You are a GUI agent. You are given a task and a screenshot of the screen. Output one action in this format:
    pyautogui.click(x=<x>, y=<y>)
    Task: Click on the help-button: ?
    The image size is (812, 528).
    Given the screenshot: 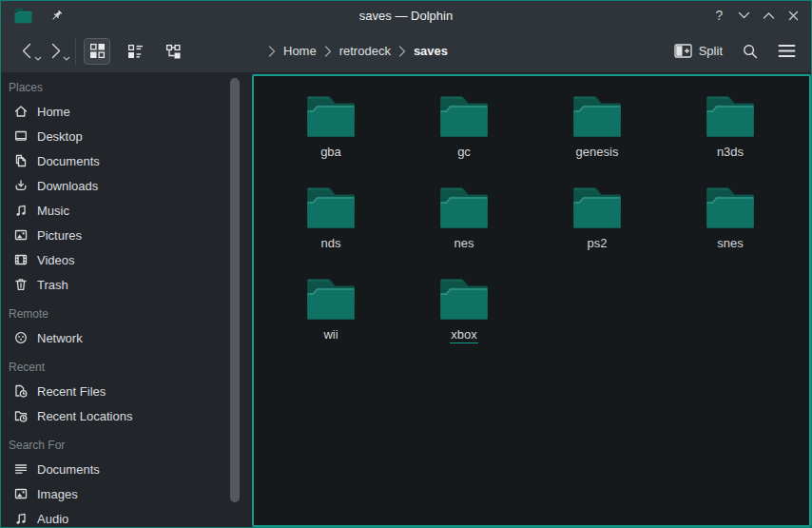 What is the action you would take?
    pyautogui.click(x=719, y=15)
    